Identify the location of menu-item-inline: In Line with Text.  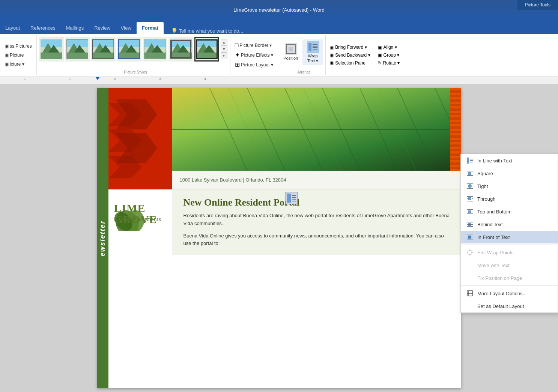
(509, 161).